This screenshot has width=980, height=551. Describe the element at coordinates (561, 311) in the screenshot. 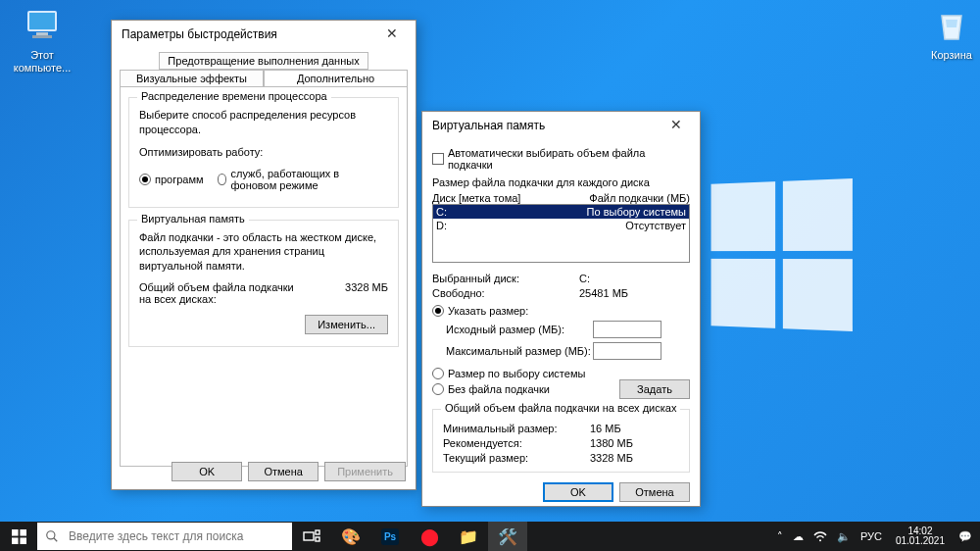

I see `radio-custom-size: Указать размер:` at that location.